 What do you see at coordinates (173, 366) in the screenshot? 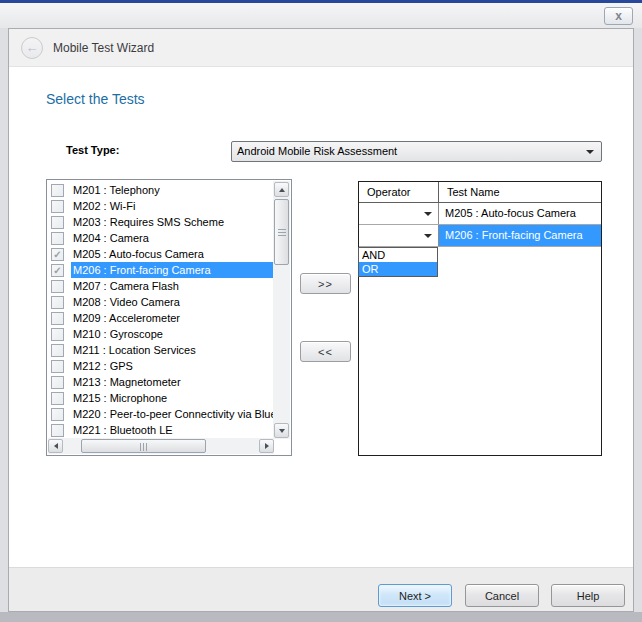
I see `list-item-label: M212 : GPS` at bounding box center [173, 366].